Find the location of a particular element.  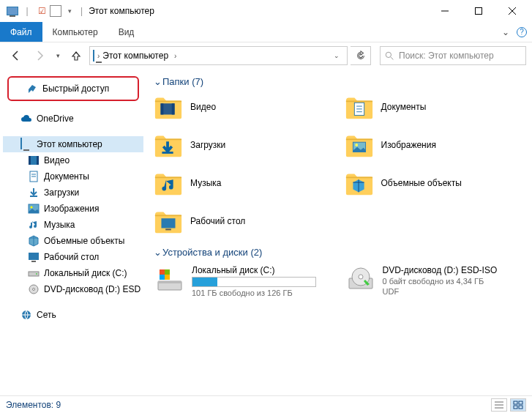

sidebar-quick-access: Быстрый доступ is located at coordinates (73, 89).